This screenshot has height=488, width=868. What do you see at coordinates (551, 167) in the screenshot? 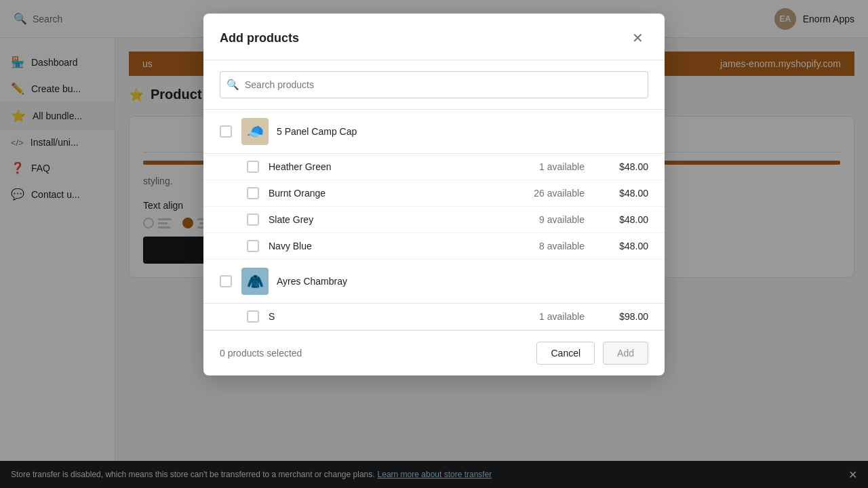
I see `variant-availability-heather-green: 1 available` at bounding box center [551, 167].